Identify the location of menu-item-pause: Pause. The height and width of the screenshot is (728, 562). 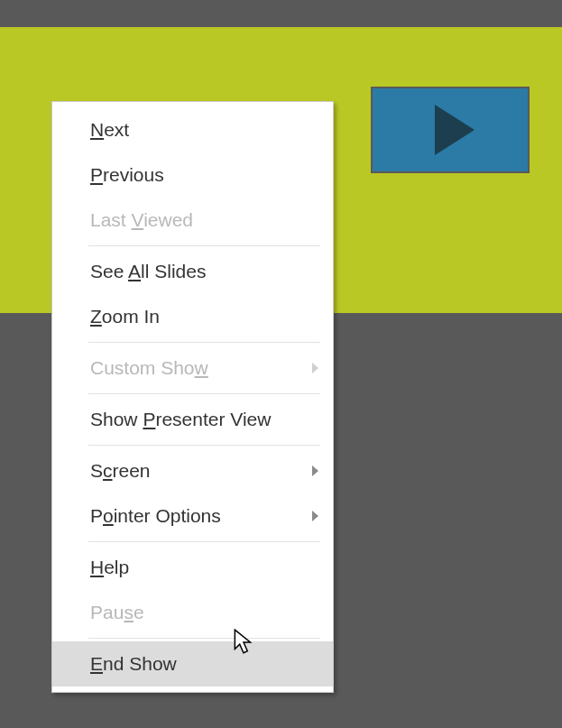
(193, 613).